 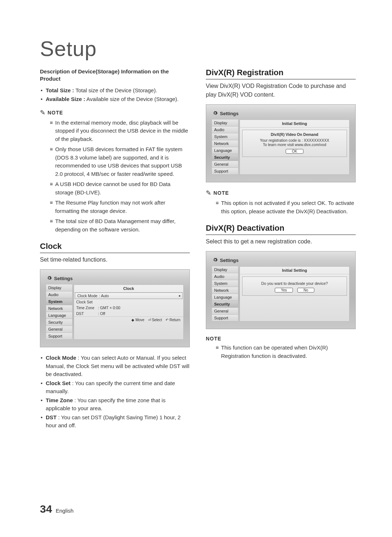 What do you see at coordinates (120, 188) in the screenshot?
I see `note-item: A USB HDD device cannot be used for BD D…` at bounding box center [120, 188].